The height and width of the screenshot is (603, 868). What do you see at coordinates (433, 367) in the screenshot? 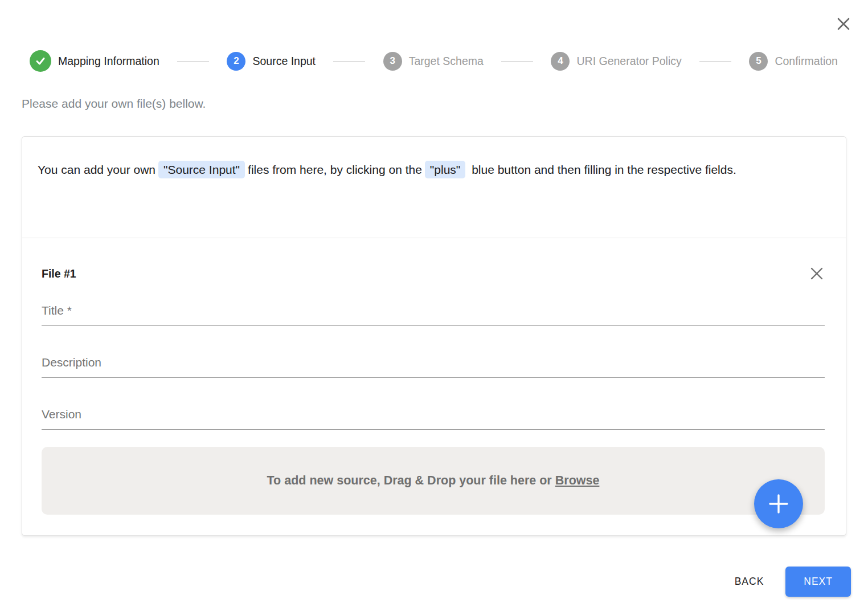
I see `description-input` at bounding box center [433, 367].